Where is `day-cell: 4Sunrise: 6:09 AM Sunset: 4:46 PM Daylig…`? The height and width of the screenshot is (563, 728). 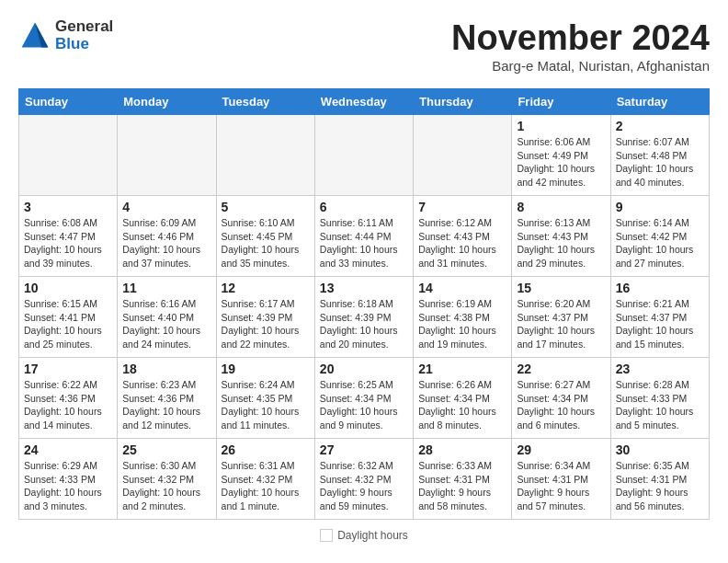 day-cell: 4Sunrise: 6:09 AM Sunset: 4:46 PM Daylig… is located at coordinates (167, 236).